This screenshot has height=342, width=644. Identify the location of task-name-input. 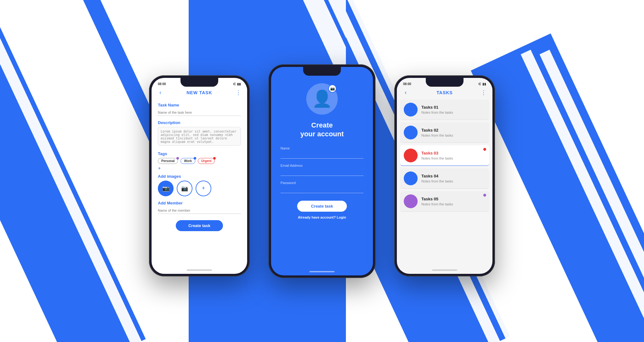
(199, 112).